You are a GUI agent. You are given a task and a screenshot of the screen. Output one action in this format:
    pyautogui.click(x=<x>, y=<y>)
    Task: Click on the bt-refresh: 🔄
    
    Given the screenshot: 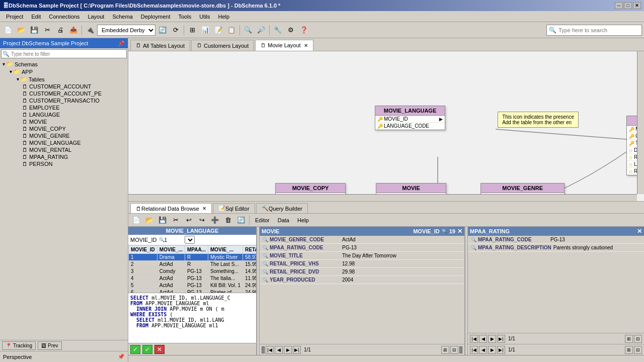 What is the action you would take?
    pyautogui.click(x=241, y=220)
    